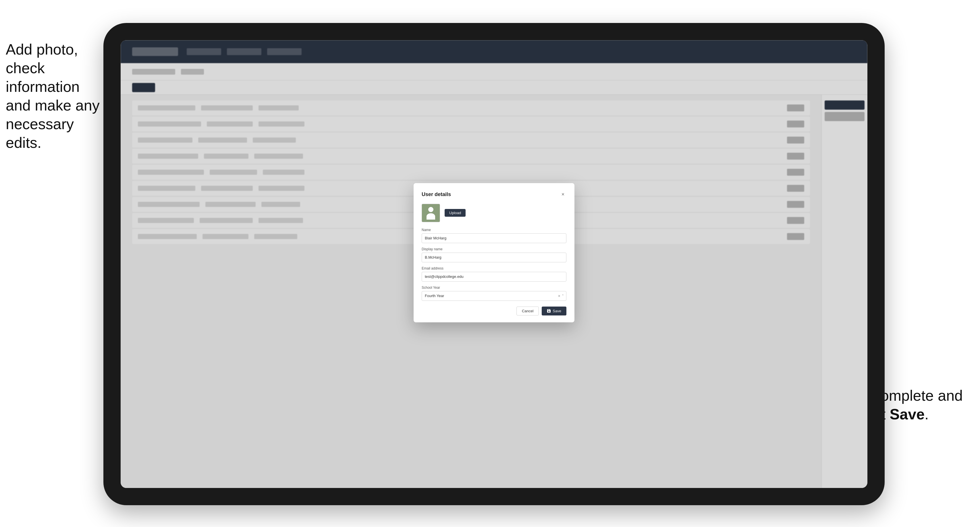  What do you see at coordinates (563, 195) in the screenshot?
I see `close-button: ×` at bounding box center [563, 195].